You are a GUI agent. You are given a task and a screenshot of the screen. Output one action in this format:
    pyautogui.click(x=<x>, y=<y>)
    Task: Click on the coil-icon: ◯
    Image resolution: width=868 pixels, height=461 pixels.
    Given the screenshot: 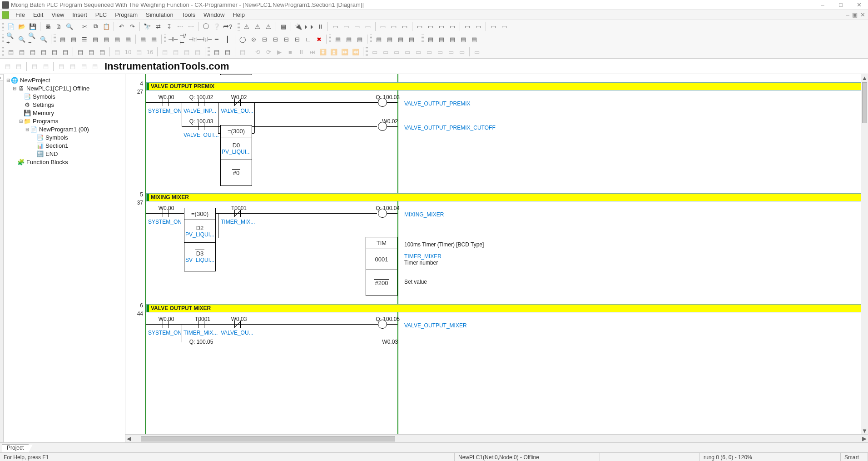 What is the action you would take?
    pyautogui.click(x=243, y=39)
    